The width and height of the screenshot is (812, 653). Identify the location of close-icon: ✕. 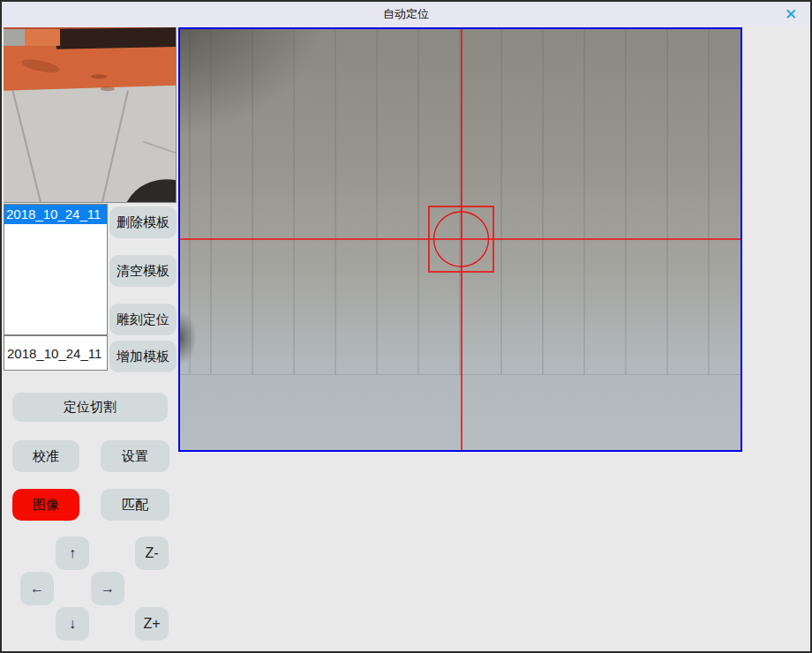
(791, 14).